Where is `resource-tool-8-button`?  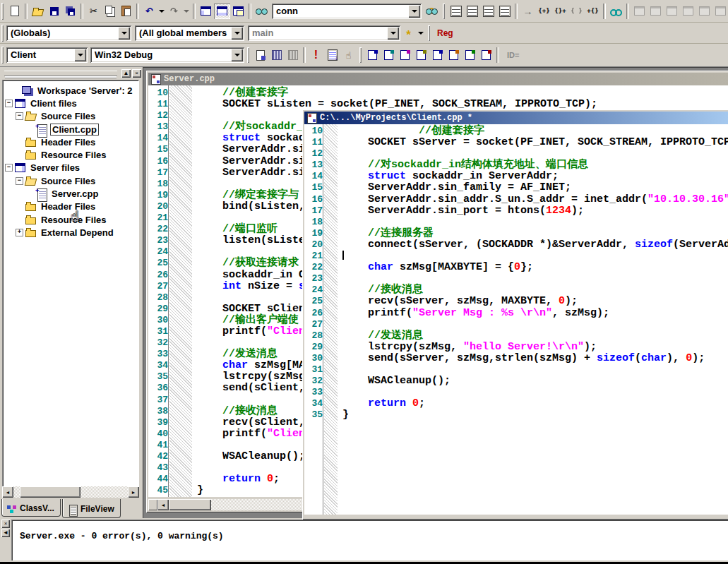
resource-tool-8-button is located at coordinates (486, 55).